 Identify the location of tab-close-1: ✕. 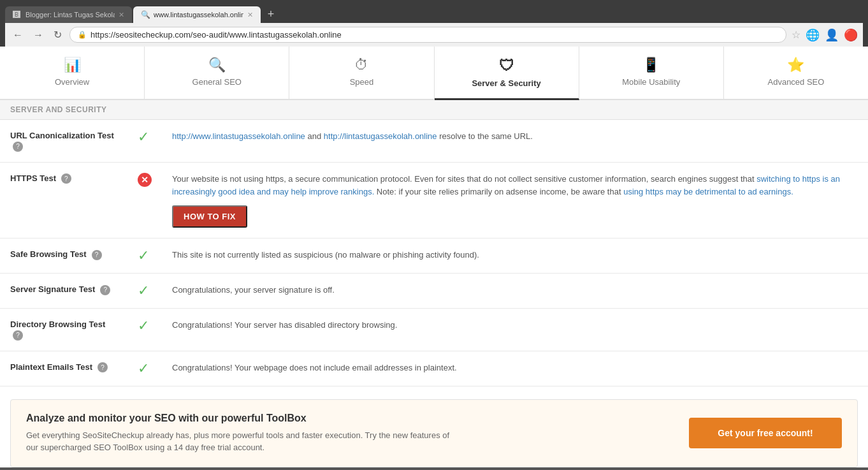
(121, 15).